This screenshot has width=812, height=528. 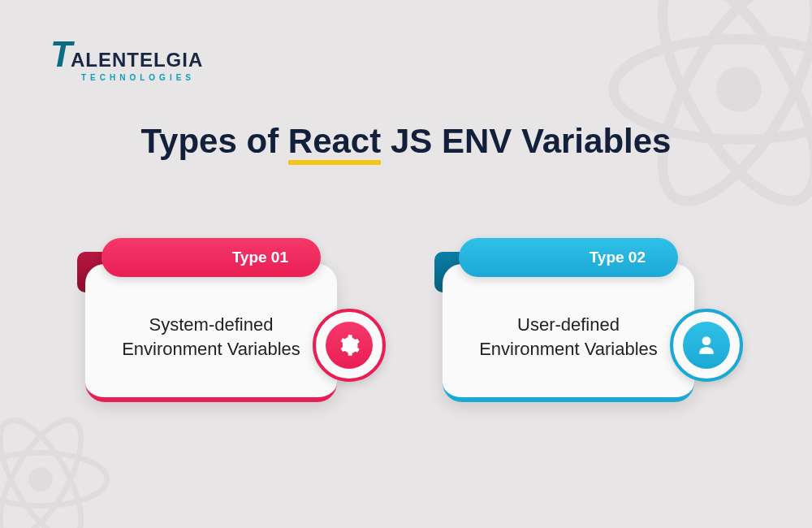 What do you see at coordinates (60, 54) in the screenshot?
I see `logo-mark: T` at bounding box center [60, 54].